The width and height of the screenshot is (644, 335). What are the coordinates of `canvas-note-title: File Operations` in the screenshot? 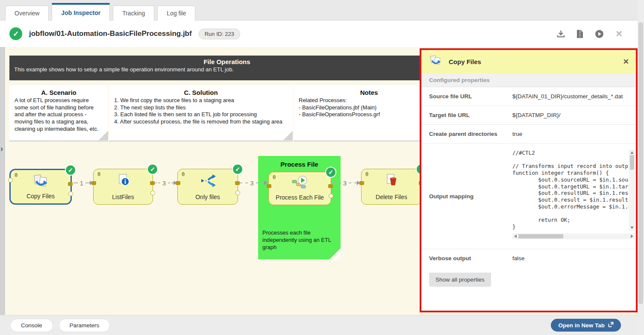 It's located at (227, 62).